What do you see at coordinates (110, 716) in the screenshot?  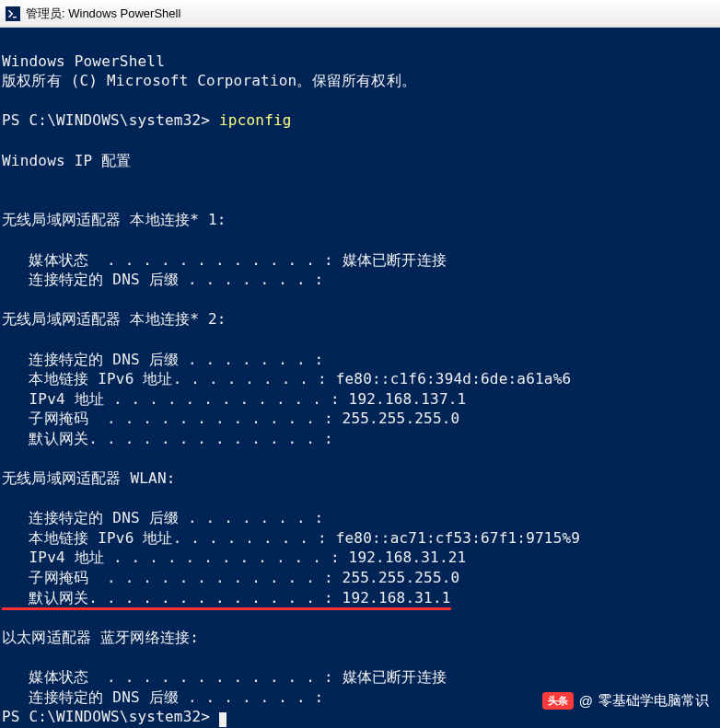 I see `prompt-2: PS C:\WINDOWS\system32>` at bounding box center [110, 716].